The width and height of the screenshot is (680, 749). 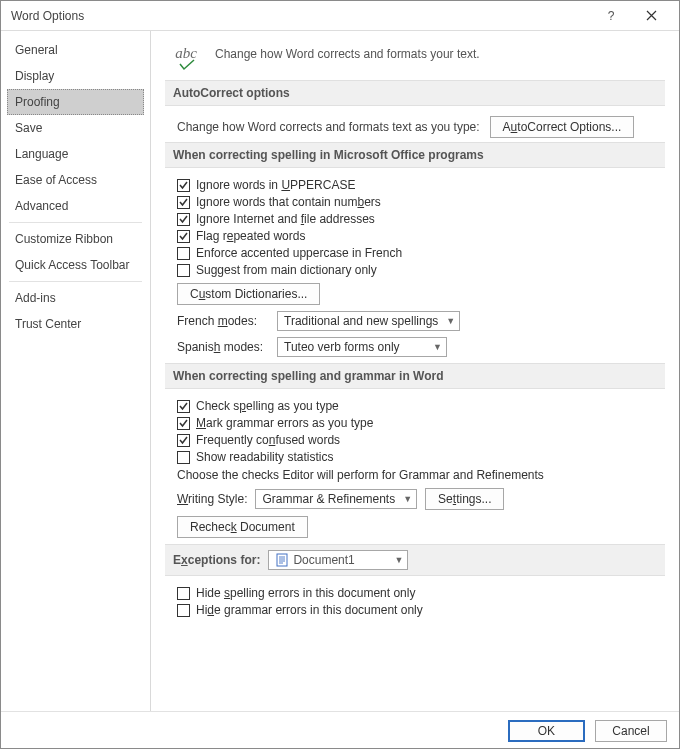 I want to click on check-readability: Show readability statistics, so click(x=421, y=457).